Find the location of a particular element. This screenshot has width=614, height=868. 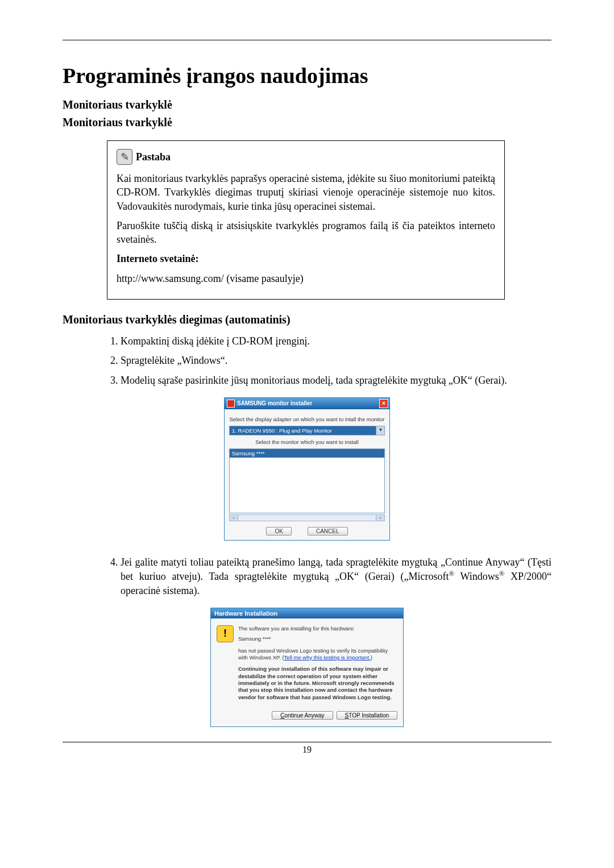

dialog2-title: Hardware Installation is located at coordinates (246, 613).